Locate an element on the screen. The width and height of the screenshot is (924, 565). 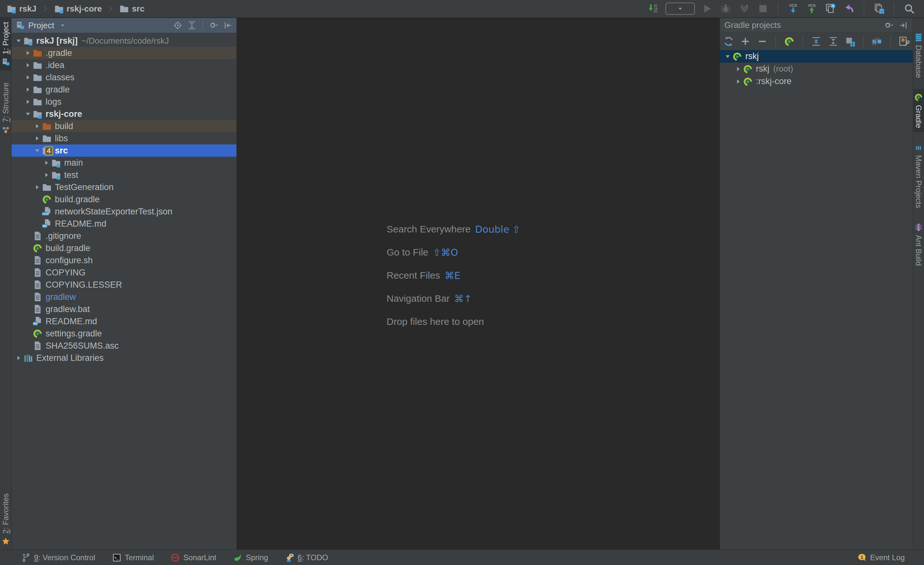
build-settings-icon is located at coordinates (904, 41).